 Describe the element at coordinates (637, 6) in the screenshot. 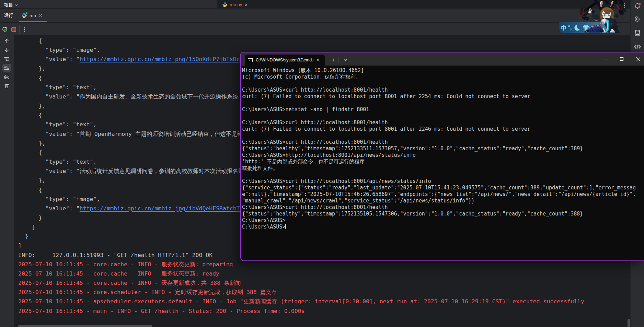

I see `notifications-bell-icon` at that location.